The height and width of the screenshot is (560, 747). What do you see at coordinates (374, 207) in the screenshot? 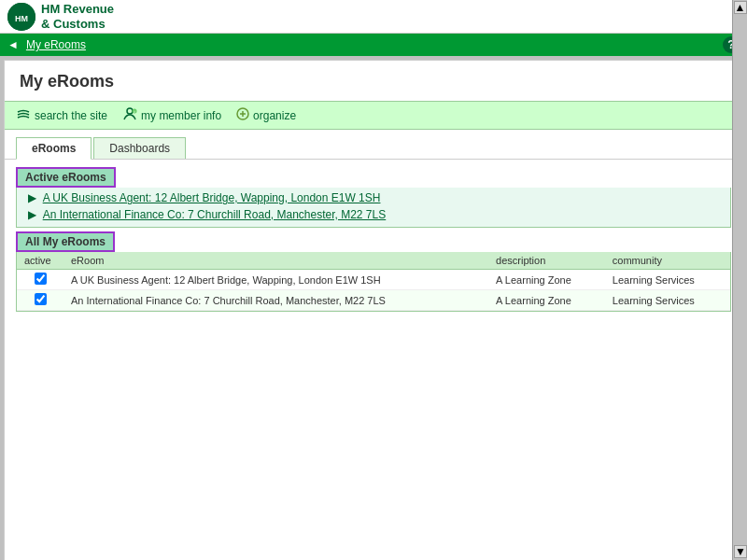
I see `active-erooms-list: ▶ A UK Business Agent: 12 Albert Bridge,…` at bounding box center [374, 207].